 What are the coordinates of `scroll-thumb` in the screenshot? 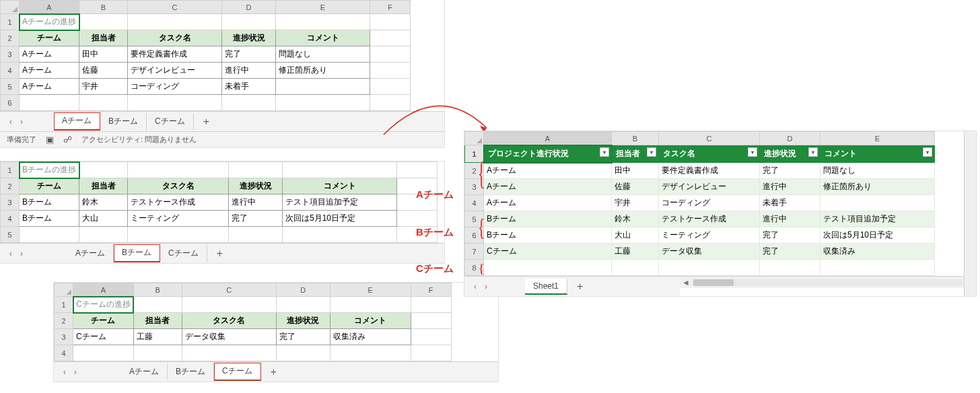 It's located at (713, 283).